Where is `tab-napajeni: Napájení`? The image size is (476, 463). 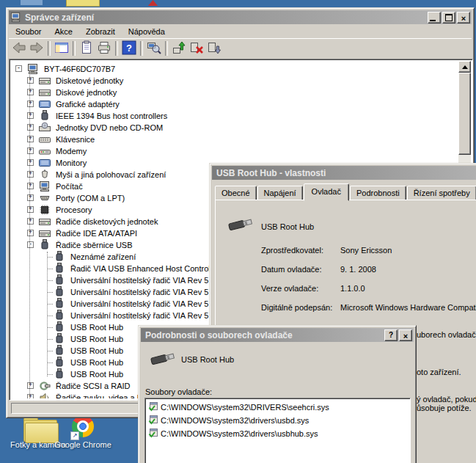
tab-napajeni: Napájení is located at coordinates (280, 193).